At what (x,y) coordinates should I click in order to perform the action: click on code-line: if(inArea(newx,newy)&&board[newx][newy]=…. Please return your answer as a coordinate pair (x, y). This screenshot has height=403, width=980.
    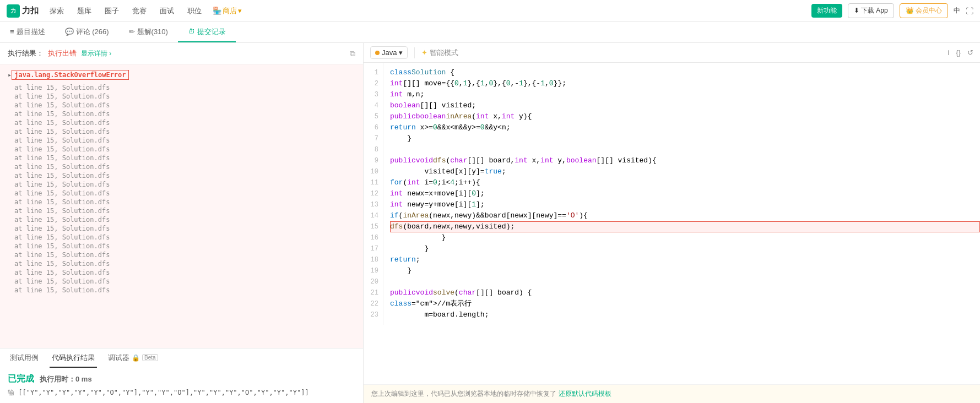
    Looking at the image, I should click on (685, 216).